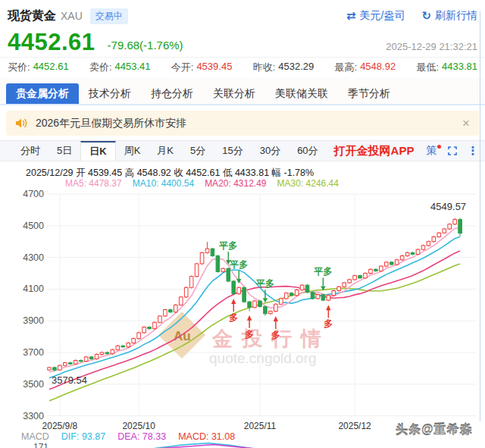  I want to click on svg-text: 3500, so click(33, 384).